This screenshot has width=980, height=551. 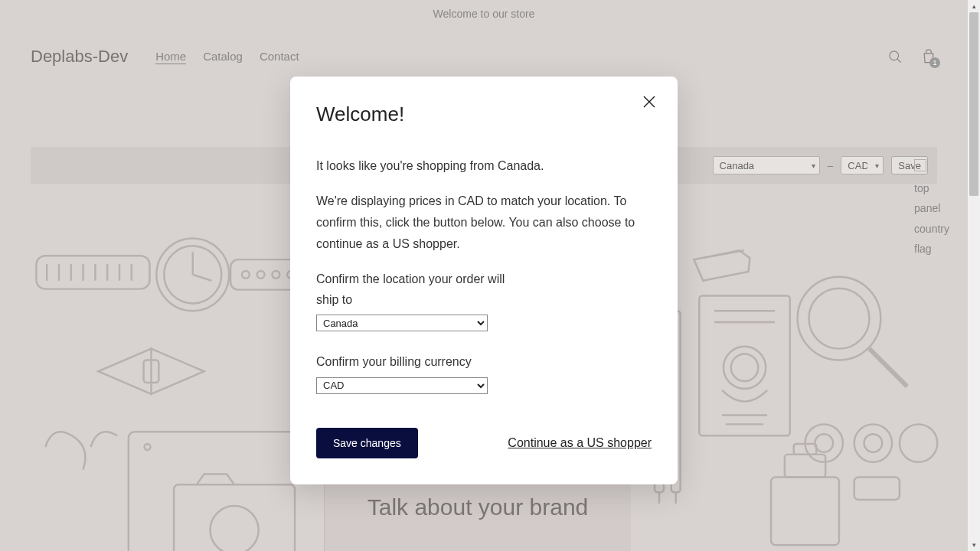 What do you see at coordinates (580, 443) in the screenshot?
I see `continue-us-shopper-link: Continue as a US shopper` at bounding box center [580, 443].